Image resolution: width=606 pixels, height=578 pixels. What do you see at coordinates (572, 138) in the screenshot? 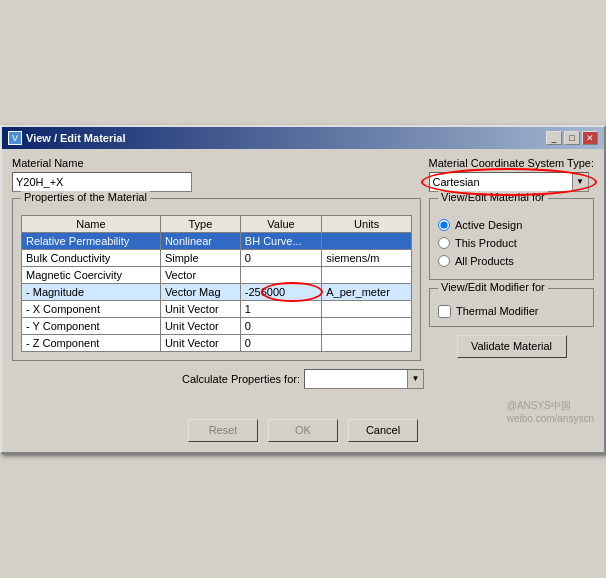
I see `maximize-button: □` at bounding box center [572, 138].